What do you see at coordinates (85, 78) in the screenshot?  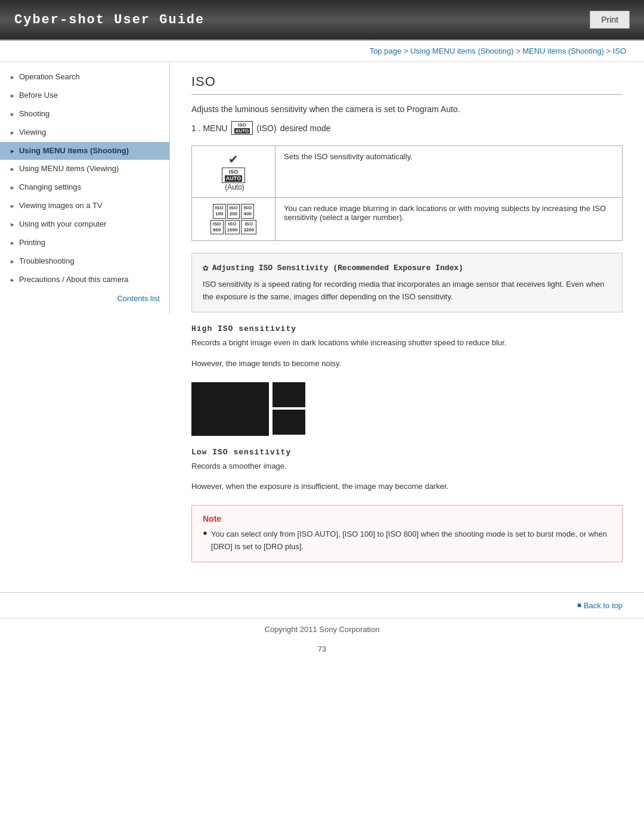 I see `sidebar-item-operation-search: ► Operation Search` at bounding box center [85, 78].